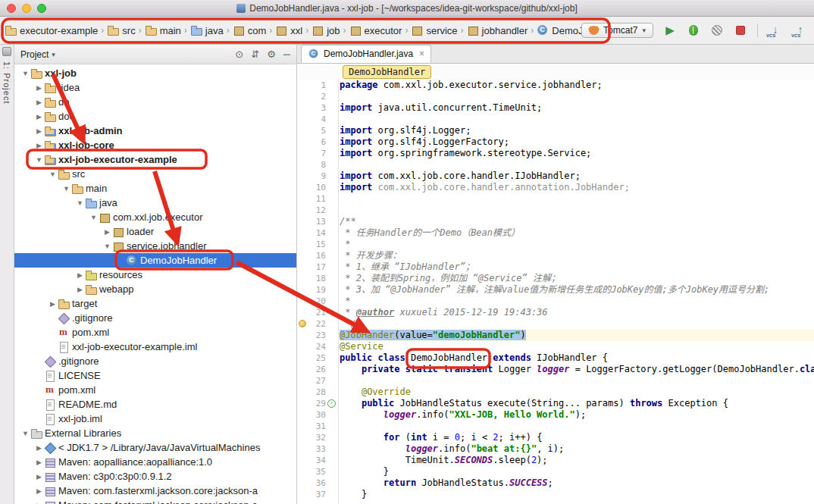  Describe the element at coordinates (318, 221) in the screenshot. I see `line-number: 13` at that location.